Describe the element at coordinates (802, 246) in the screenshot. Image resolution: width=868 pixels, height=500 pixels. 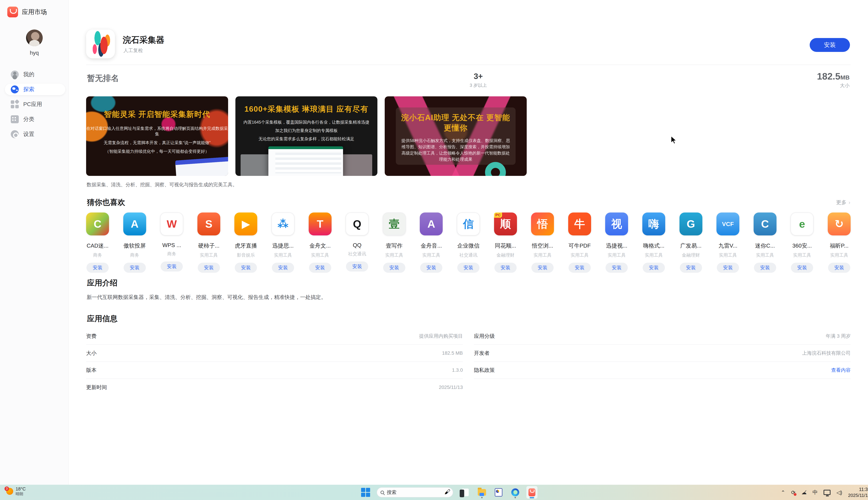
I see `suggested-app-name: 360安...` at that location.